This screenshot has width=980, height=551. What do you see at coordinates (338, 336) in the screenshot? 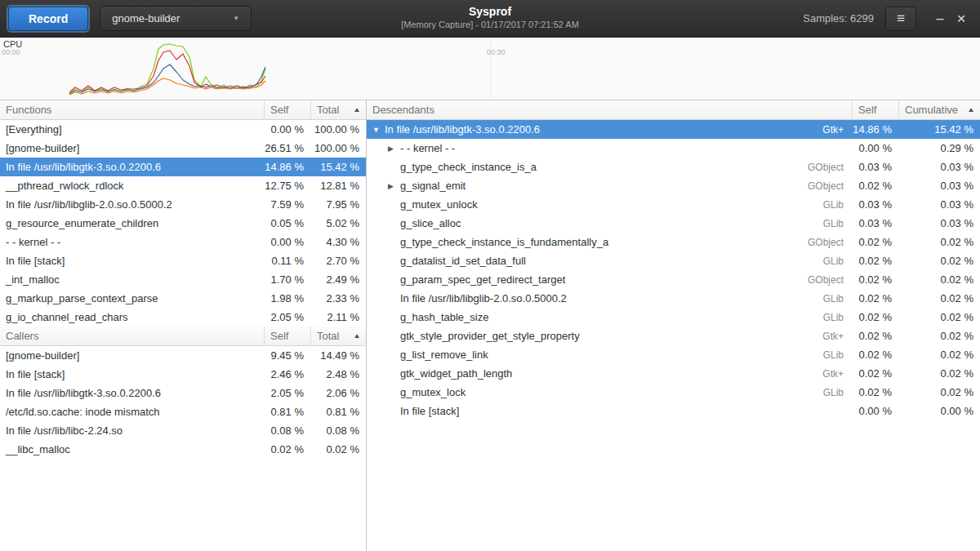
I see `callers-total-column-header: Total ▲` at bounding box center [338, 336].